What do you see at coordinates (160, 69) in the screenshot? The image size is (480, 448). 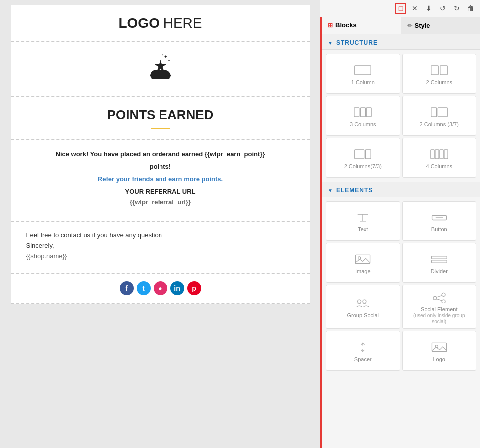 I see `star-icon: ✦ ✦ ✦` at bounding box center [160, 69].